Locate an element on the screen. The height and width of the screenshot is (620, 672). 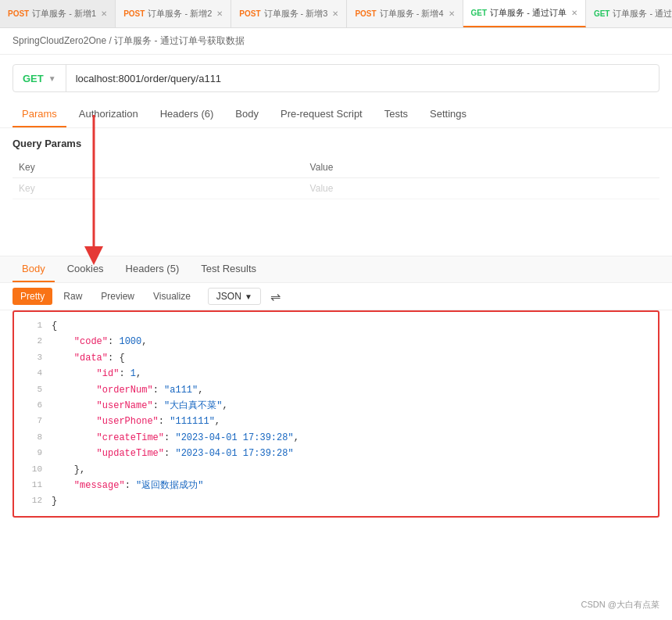
tab-authorization: Authorization is located at coordinates (109, 114).